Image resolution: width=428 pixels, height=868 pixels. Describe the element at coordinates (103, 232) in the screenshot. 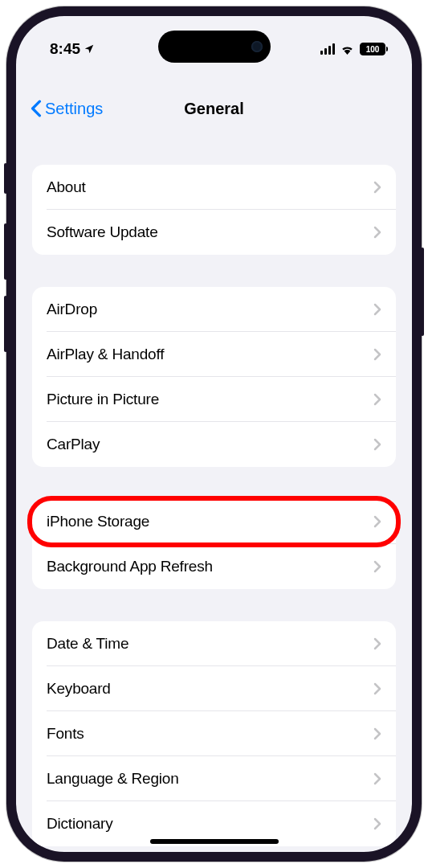

I see `row-label: Software Update` at that location.